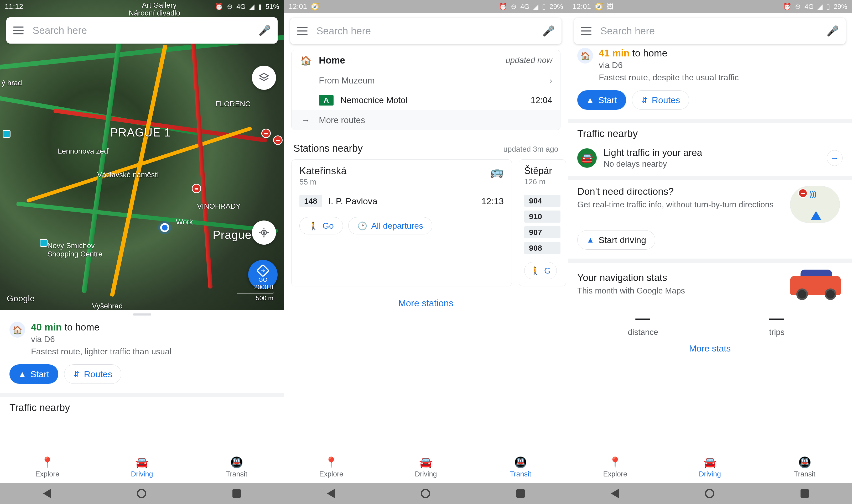 Image resolution: width=852 pixels, height=504 pixels. I want to click on layers-button, so click(264, 77).